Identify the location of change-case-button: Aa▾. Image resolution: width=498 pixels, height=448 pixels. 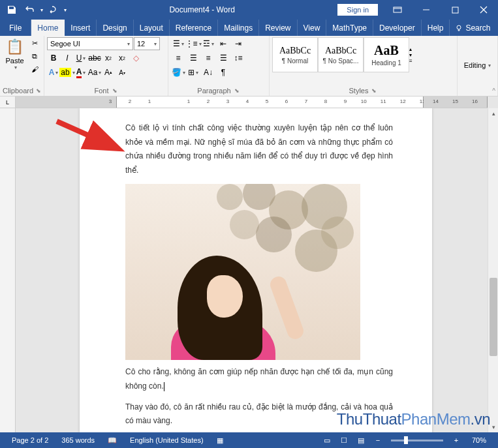
(95, 72).